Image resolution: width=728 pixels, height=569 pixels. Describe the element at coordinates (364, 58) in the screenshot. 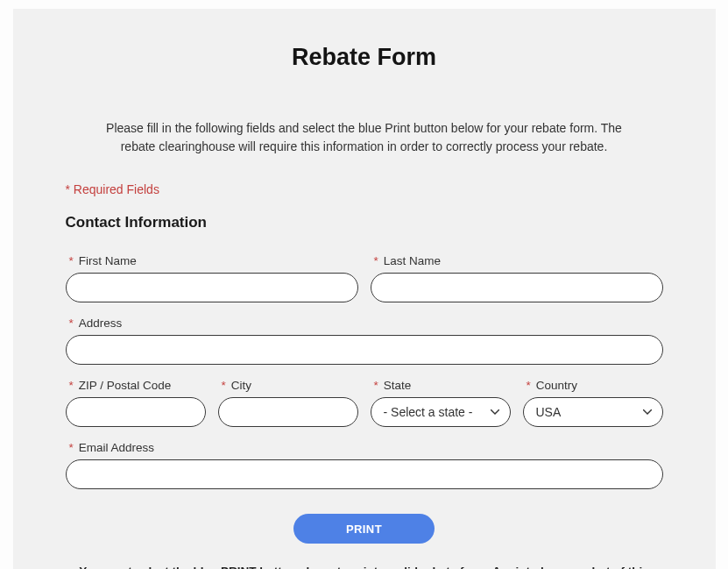

I see `page-title: Rebate Form` at that location.